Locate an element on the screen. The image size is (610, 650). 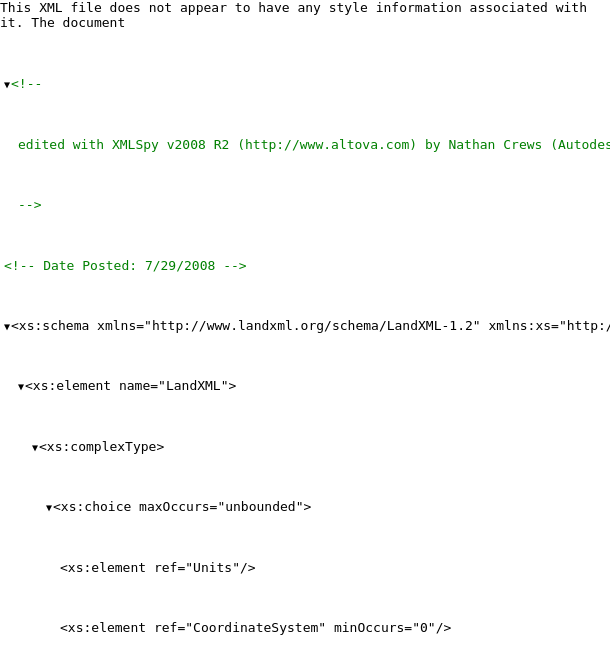
line-complextype: ▼<xs:complexType> is located at coordinates (321, 447).